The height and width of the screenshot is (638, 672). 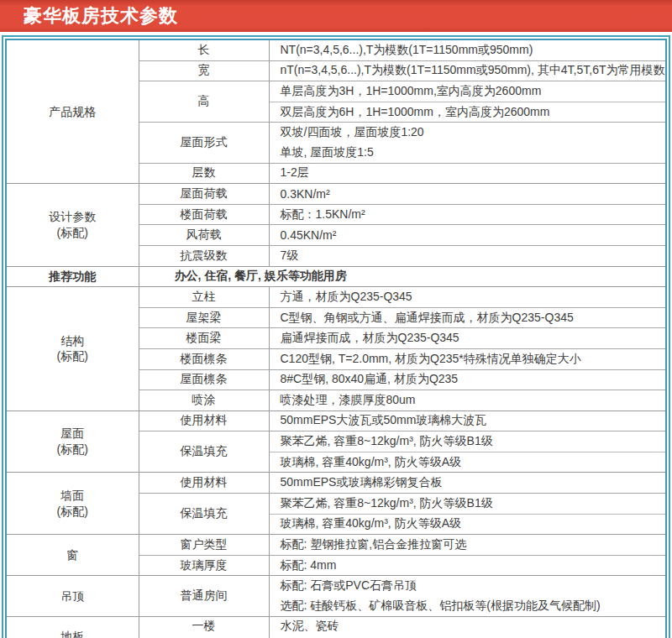 What do you see at coordinates (72, 556) in the screenshot?
I see `category-cell: 窗` at bounding box center [72, 556].